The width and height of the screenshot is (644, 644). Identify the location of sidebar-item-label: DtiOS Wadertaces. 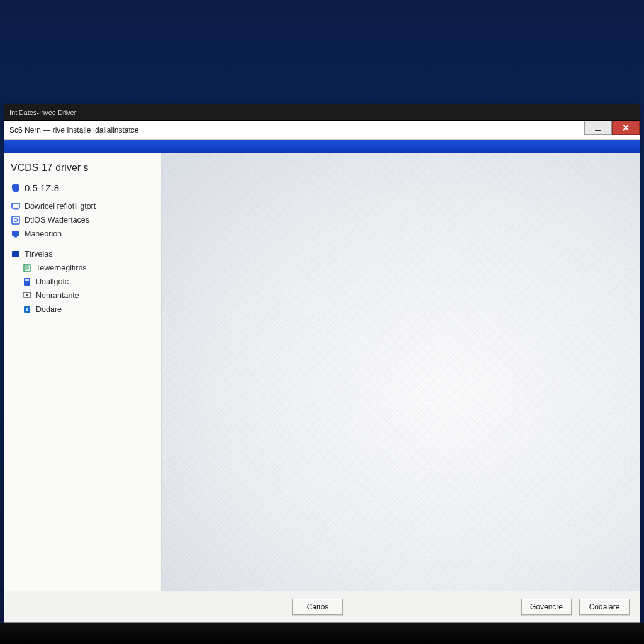
(57, 220).